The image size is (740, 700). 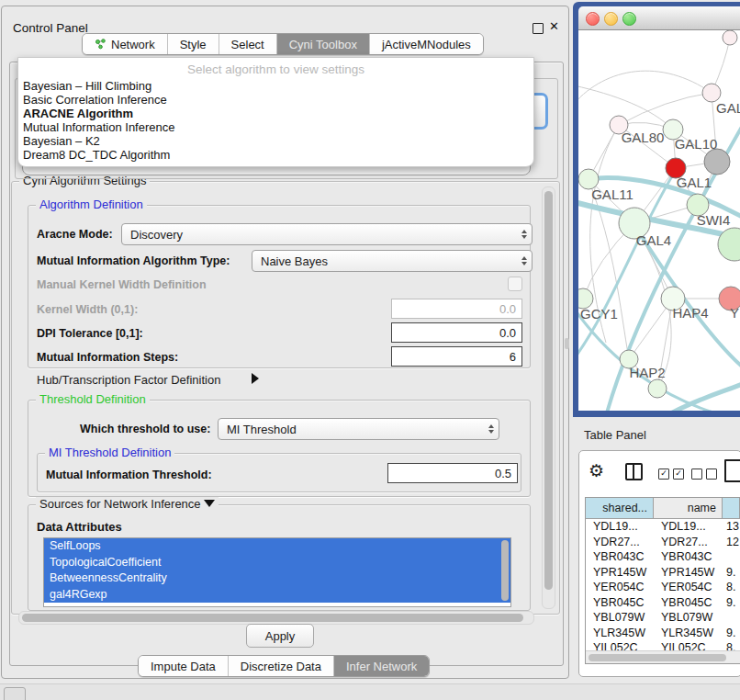 What do you see at coordinates (275, 86) in the screenshot?
I see `algorithm-option-bayesian-hill-climbing: Bayesian – Hill Climbing` at bounding box center [275, 86].